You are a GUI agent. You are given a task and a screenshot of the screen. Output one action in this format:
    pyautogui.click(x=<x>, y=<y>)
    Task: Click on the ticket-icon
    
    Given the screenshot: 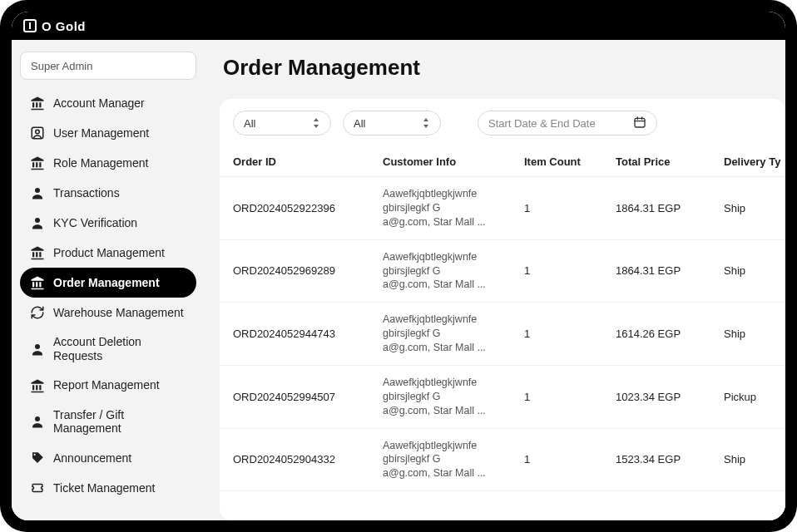 What is the action you would take?
    pyautogui.click(x=37, y=488)
    